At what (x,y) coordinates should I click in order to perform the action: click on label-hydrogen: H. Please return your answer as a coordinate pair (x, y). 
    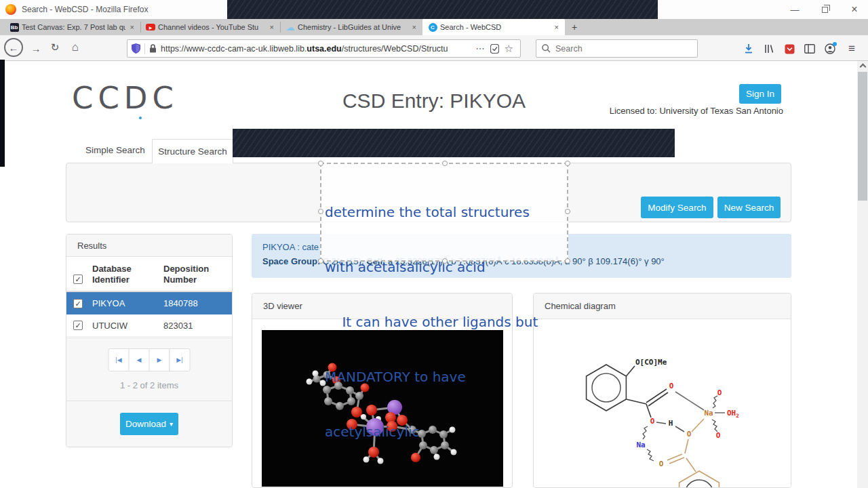
    Looking at the image, I should click on (671, 423).